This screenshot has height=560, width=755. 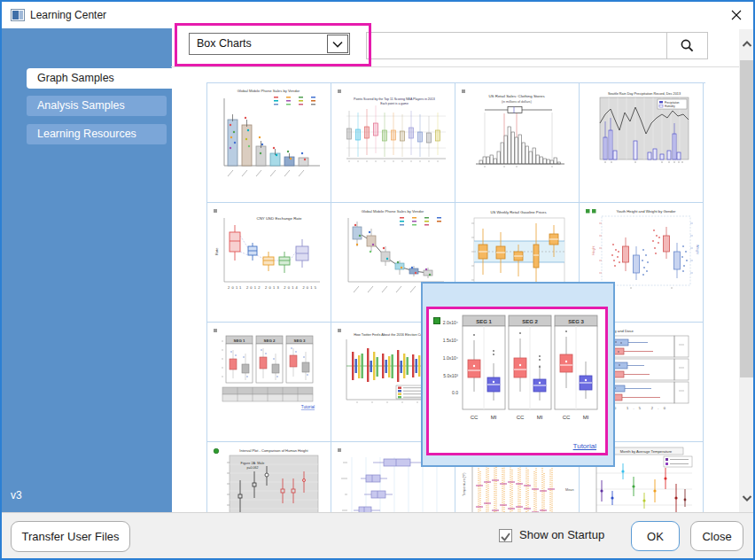 I want to click on search-icon, so click(x=687, y=46).